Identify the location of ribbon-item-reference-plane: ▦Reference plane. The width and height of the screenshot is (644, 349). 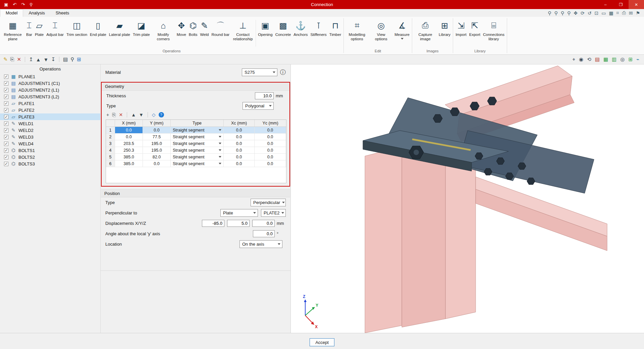
(13, 30).